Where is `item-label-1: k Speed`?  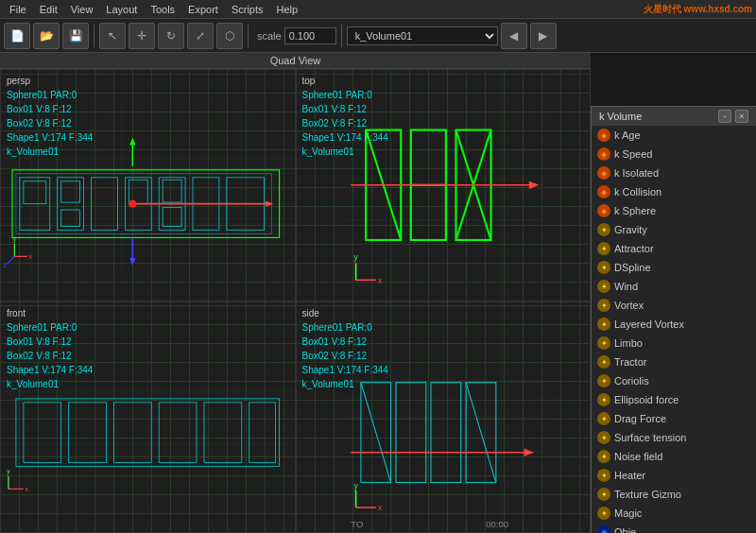
item-label-1: k Speed is located at coordinates (633, 154).